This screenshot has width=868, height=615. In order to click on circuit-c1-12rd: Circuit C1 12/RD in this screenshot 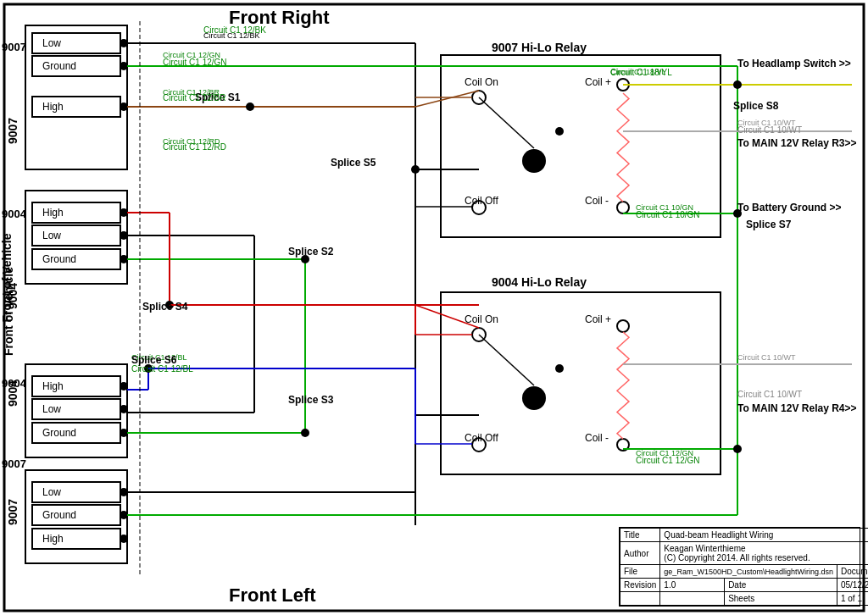, I will do `click(195, 147)`.